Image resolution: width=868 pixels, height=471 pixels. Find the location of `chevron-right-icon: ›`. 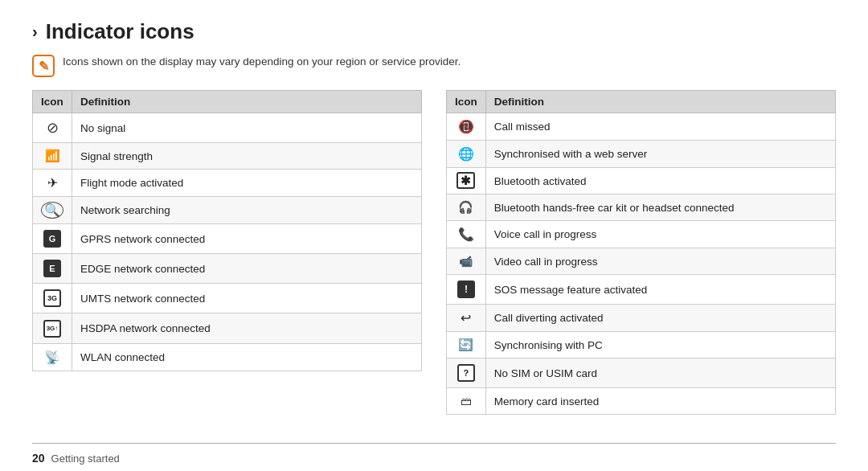

chevron-right-icon: › is located at coordinates (35, 32).